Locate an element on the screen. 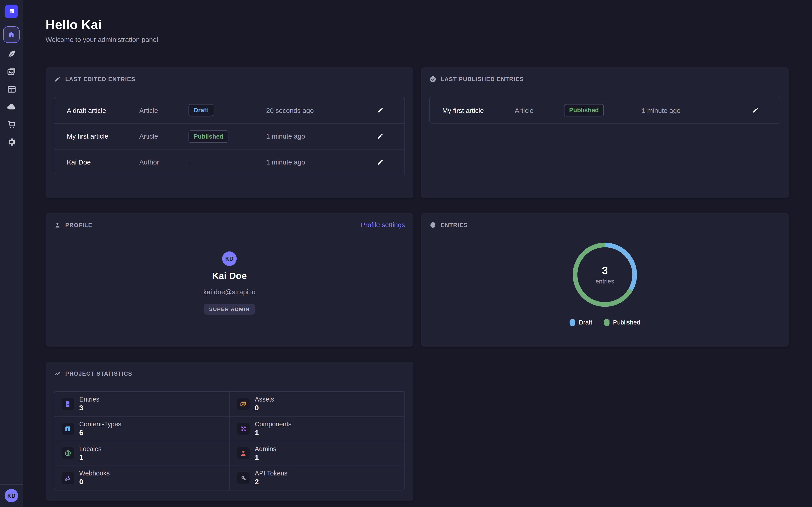 The height and width of the screenshot is (507, 812). last-published-entries-panel: LAST PUBLISHED ENTRIES My first article … is located at coordinates (605, 133).